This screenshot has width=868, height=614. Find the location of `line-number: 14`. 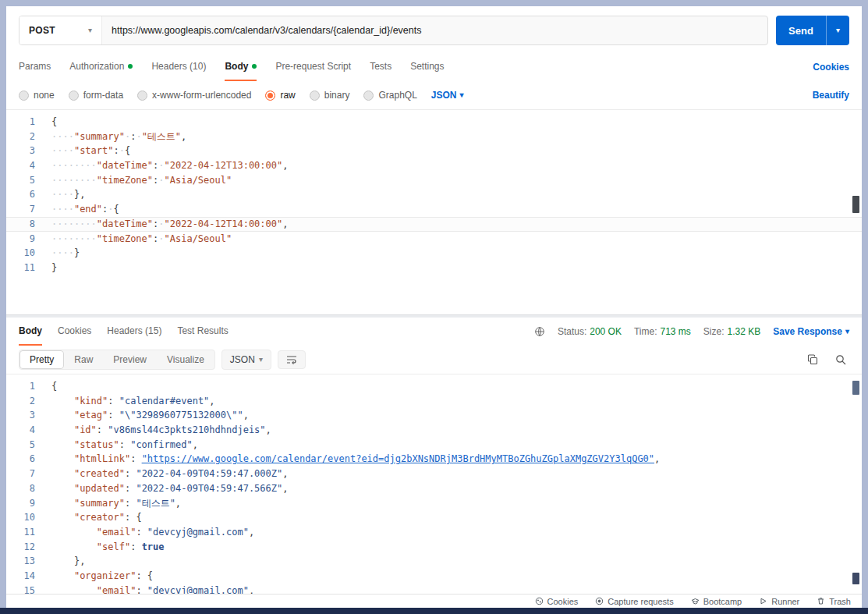

line-number: 14 is located at coordinates (29, 576).